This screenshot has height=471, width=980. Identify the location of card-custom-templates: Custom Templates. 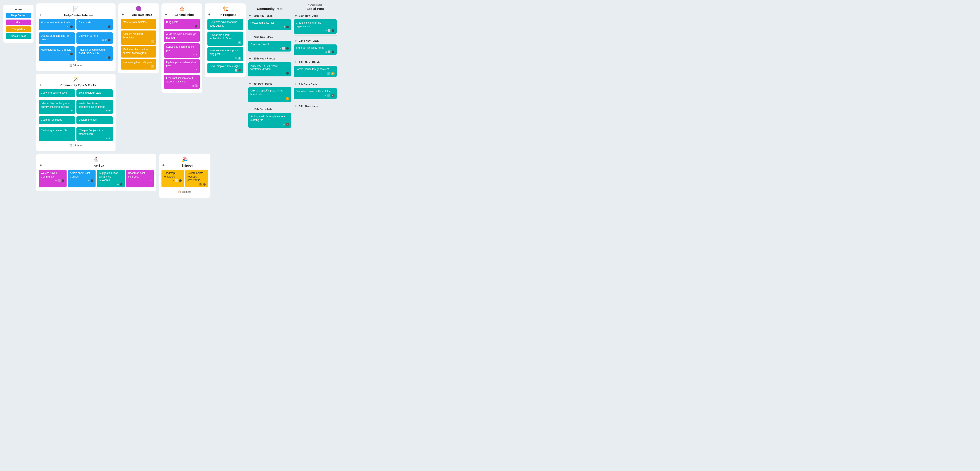
(57, 120).